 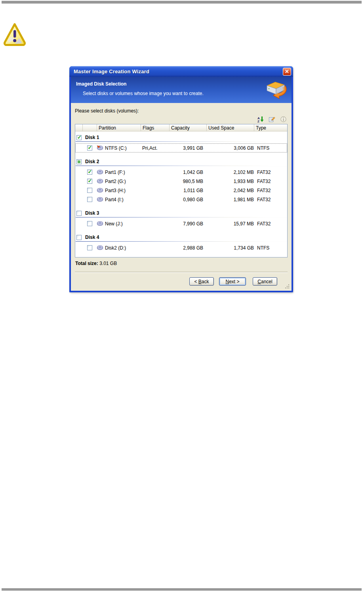 I want to click on partition-row: Part3 (H:) 1,011 GB 2,042 MB FAT32, so click(x=181, y=190).